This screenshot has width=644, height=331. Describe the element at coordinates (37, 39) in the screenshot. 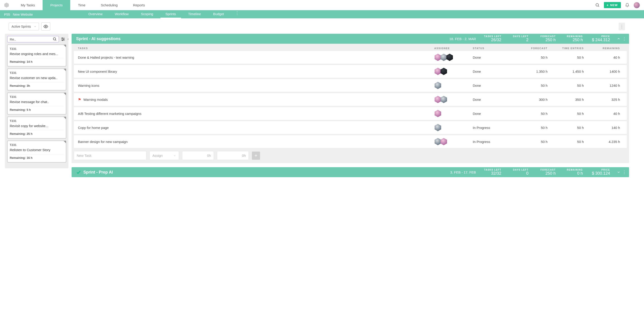

I see `backlog-search-row` at that location.